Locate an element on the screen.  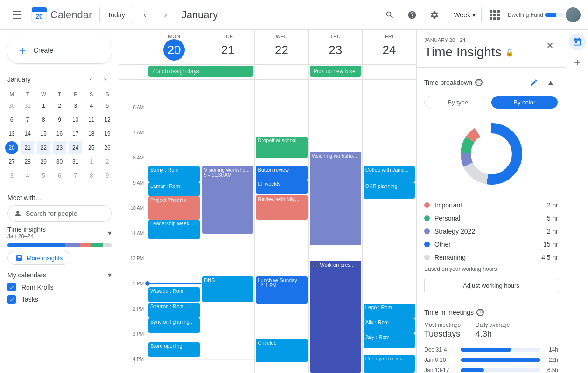
time-insights-collapse: ▾ is located at coordinates (110, 233).